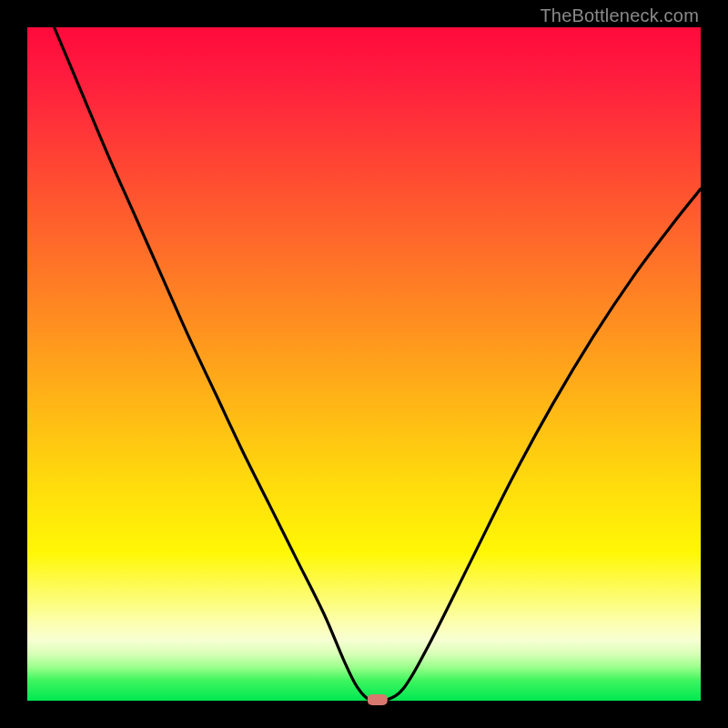 Image resolution: width=728 pixels, height=728 pixels. Describe the element at coordinates (378, 700) in the screenshot. I see `result-marker` at that location.